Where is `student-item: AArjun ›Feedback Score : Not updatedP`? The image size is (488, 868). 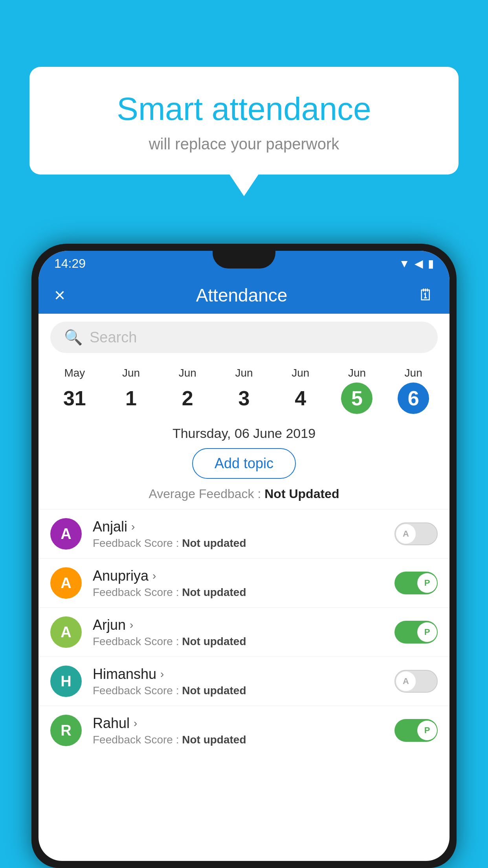 student-item: AArjun ›Feedback Score : Not updatedP is located at coordinates (244, 632).